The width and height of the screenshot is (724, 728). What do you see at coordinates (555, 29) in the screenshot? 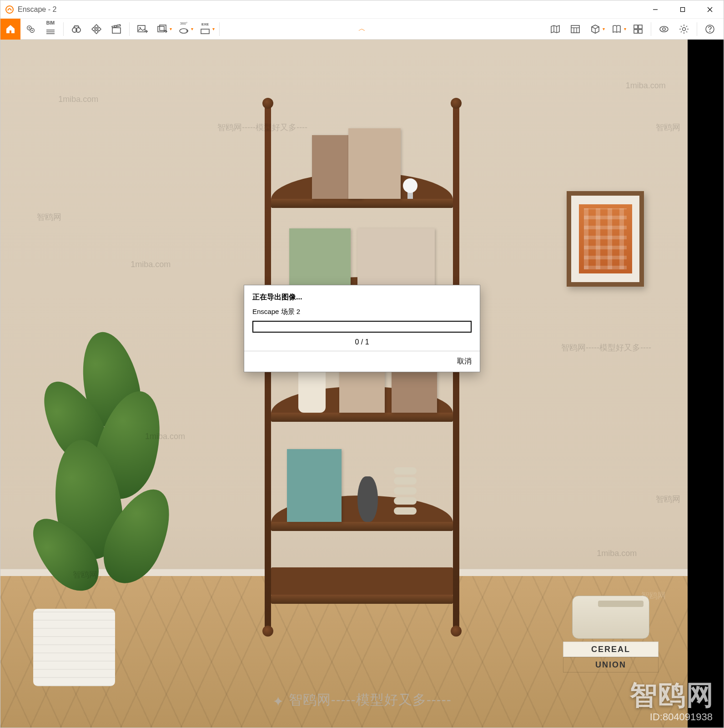
I see `map-button` at bounding box center [555, 29].